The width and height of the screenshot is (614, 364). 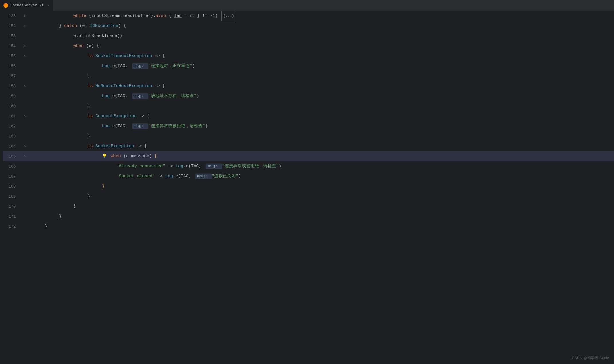 What do you see at coordinates (308, 196) in the screenshot?
I see `table-row: 169 }` at bounding box center [308, 196].